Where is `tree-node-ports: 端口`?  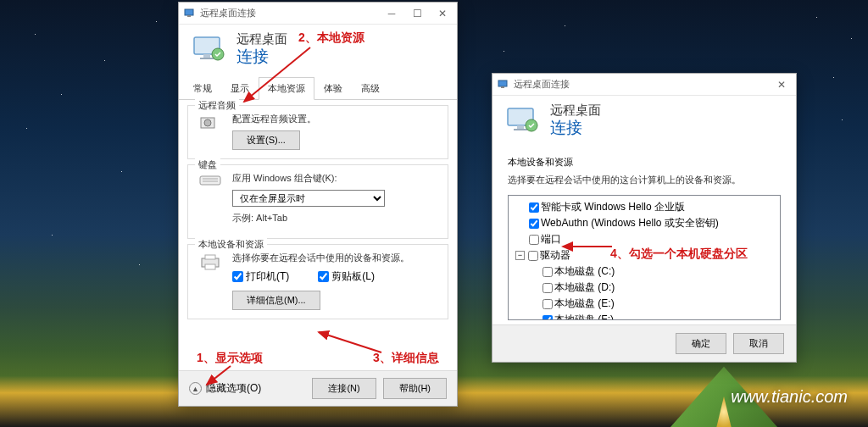 tree-node-ports: 端口 is located at coordinates (646, 239).